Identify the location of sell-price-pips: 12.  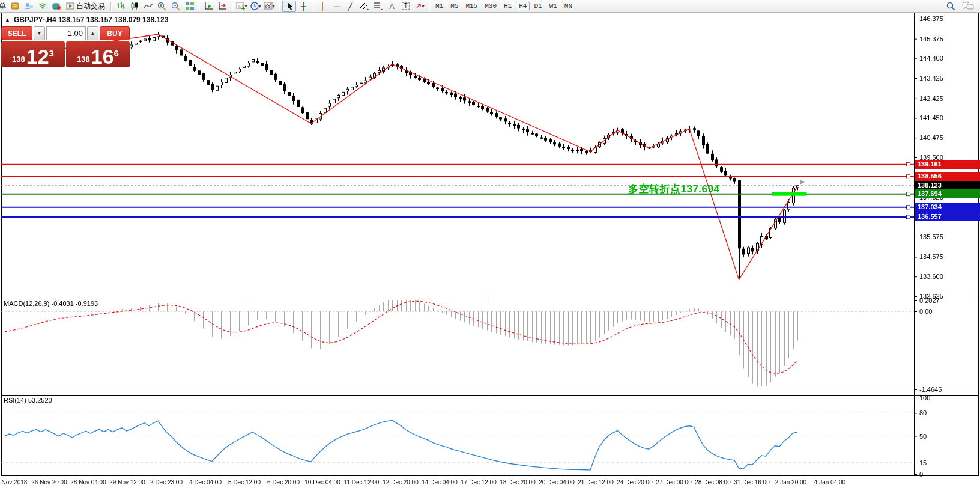
(38, 57).